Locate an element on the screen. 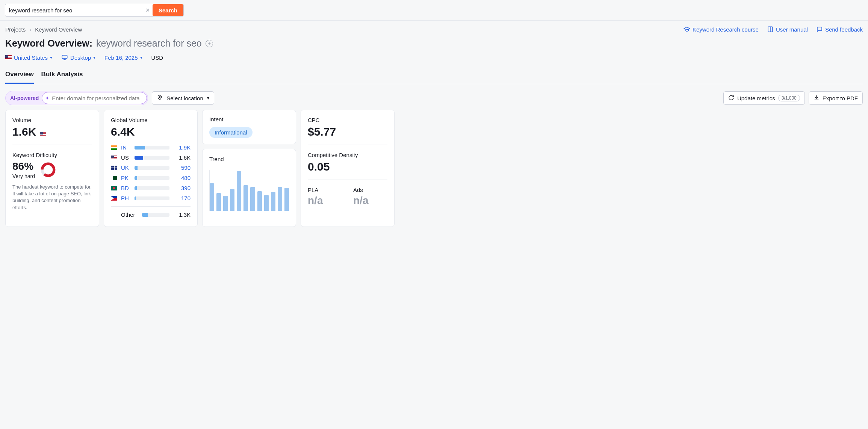 The width and height of the screenshot is (868, 429). global-volume-row: IN1.9K is located at coordinates (151, 147).